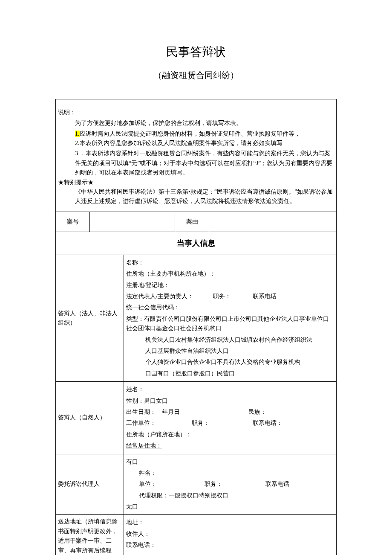  Describe the element at coordinates (230, 362) in the screenshot. I see `org-type-opts4: 个人独资企业口合伙企业口不具有法人资格的专业服务机构` at that location.